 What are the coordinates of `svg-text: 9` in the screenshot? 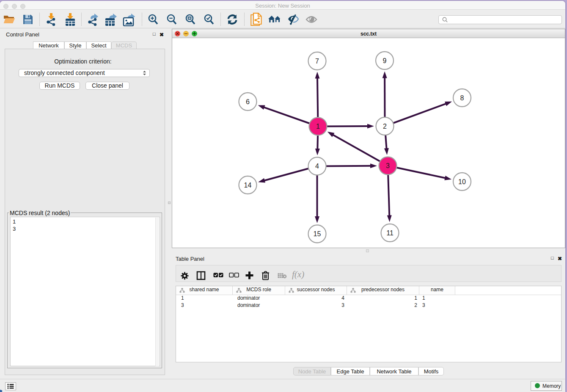 It's located at (384, 60).